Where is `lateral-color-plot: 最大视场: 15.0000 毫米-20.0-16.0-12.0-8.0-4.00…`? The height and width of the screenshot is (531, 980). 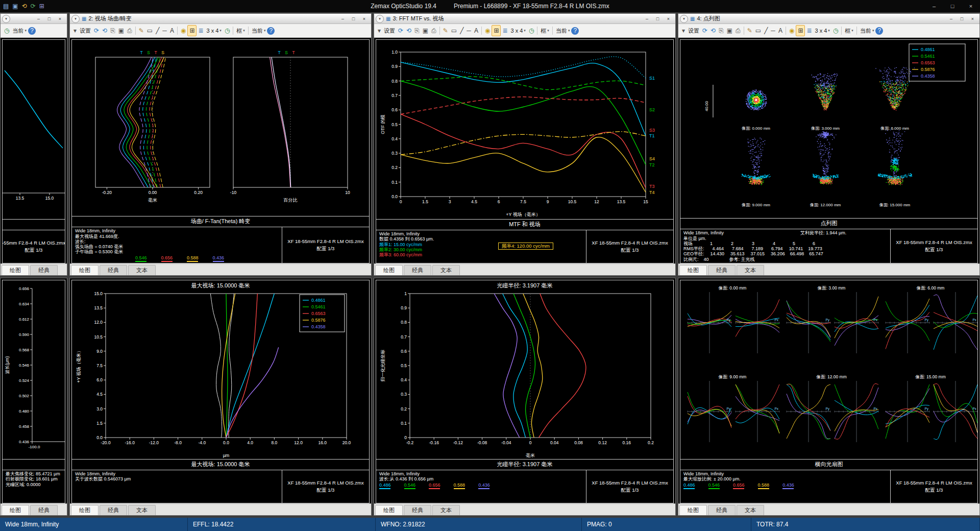
lateral-color-plot: 最大视场: 15.0000 毫米-20.0-16.0-12.0-8.0-4.00… is located at coordinates (220, 370).